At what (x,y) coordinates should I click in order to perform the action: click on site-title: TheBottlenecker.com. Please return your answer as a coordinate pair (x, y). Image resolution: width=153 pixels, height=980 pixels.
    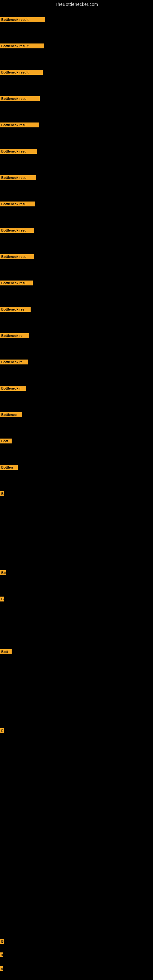
    Looking at the image, I should click on (76, 4).